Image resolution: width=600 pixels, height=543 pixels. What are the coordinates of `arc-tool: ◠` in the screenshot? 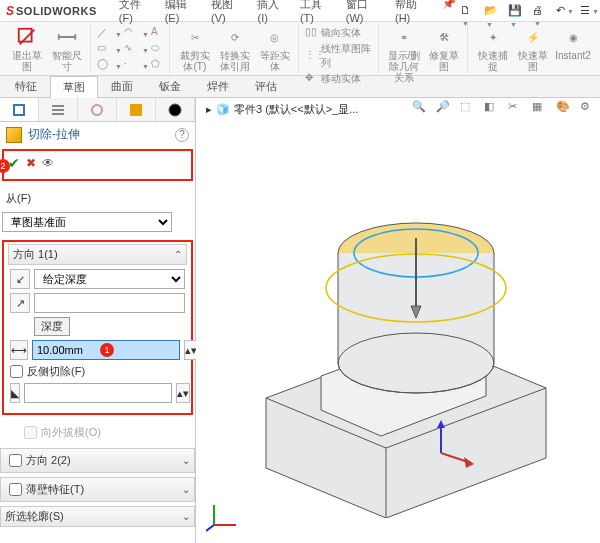 It's located at (136, 33).